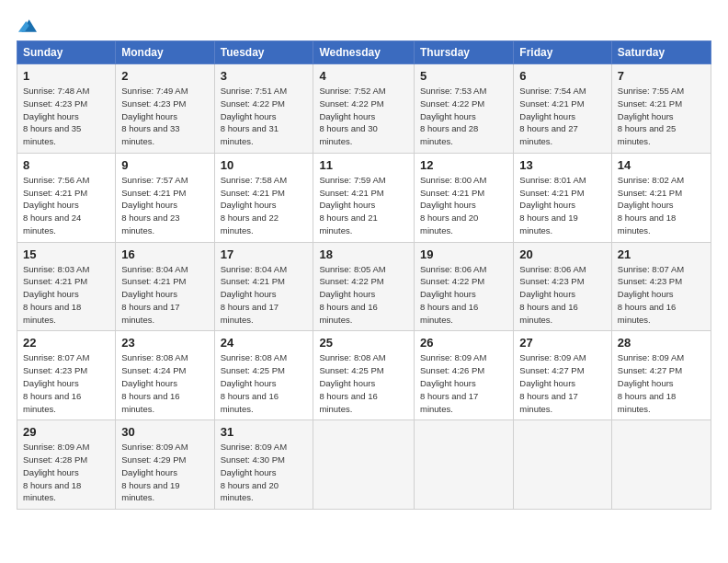  Describe the element at coordinates (563, 254) in the screenshot. I see `day-number: 20` at that location.